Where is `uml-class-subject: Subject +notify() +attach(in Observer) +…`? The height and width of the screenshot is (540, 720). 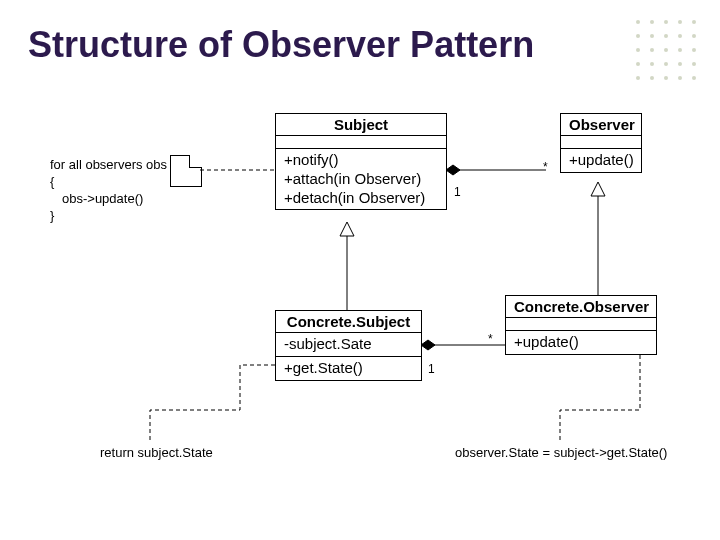 uml-class-subject: Subject +notify() +attach(in Observer) +… is located at coordinates (361, 162).